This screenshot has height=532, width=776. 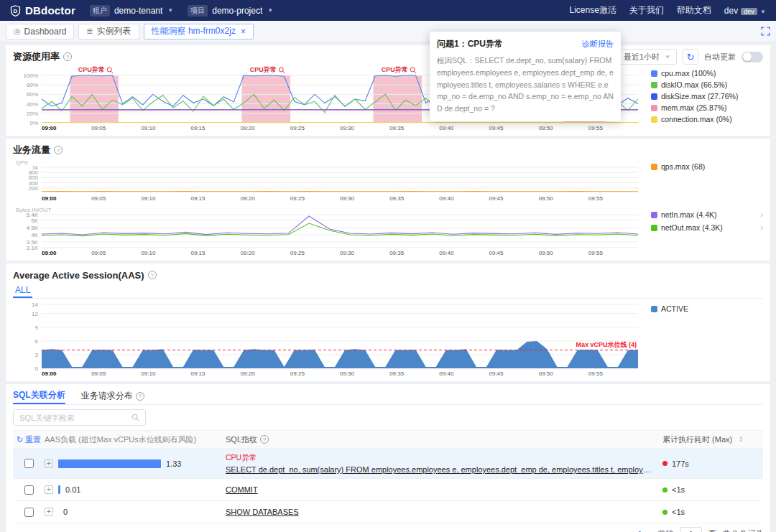 I want to click on total-records: 共 3 条记录, so click(x=743, y=530).